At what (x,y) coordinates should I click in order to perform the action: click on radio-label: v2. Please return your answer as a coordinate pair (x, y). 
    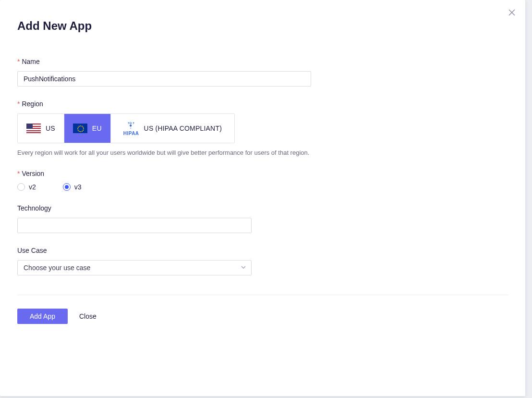
    Looking at the image, I should click on (33, 187).